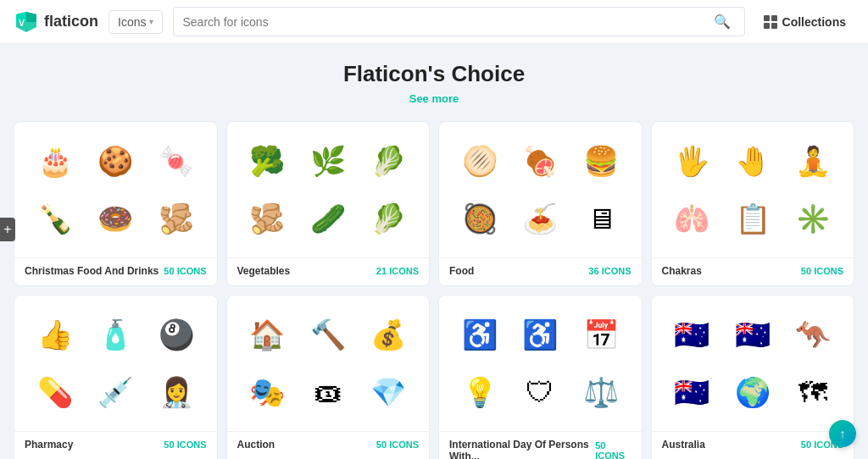 This screenshot has width=868, height=459. What do you see at coordinates (805, 22) in the screenshot?
I see `collections-button: Collections` at bounding box center [805, 22].